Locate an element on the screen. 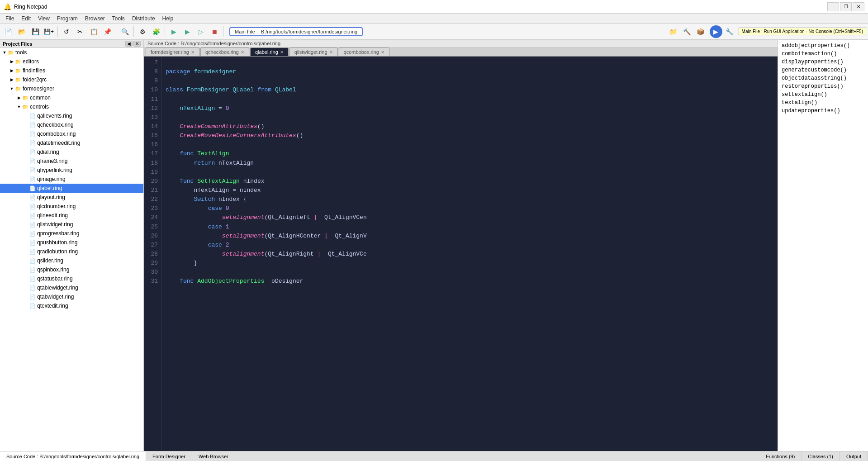 The image size is (868, 461). tree-item-qpushbutton-ring: 📄qpushbutton.ring is located at coordinates (71, 242).